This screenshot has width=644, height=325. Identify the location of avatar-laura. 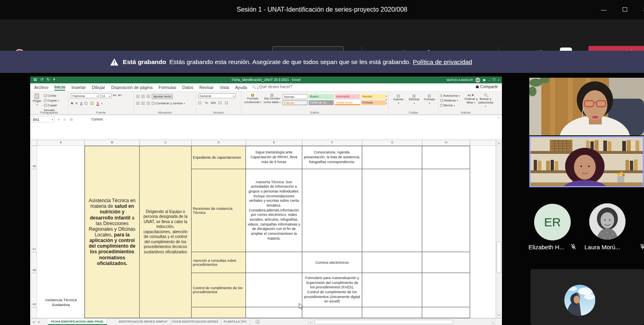
(607, 221).